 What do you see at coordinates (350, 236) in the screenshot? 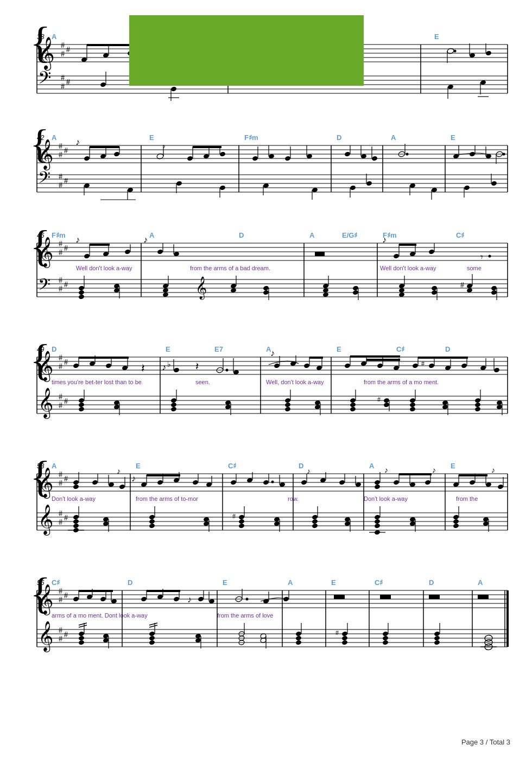
I see `svg-text: E/G♯` at bounding box center [350, 236].